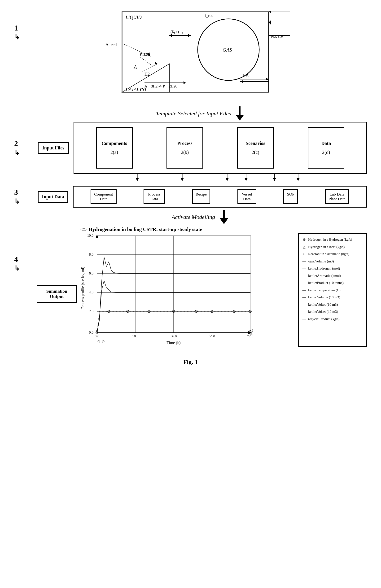 The image size is (381, 588). I want to click on data-boxes-container: ComponentData ProcessData Recipe VesselD…, so click(220, 197).